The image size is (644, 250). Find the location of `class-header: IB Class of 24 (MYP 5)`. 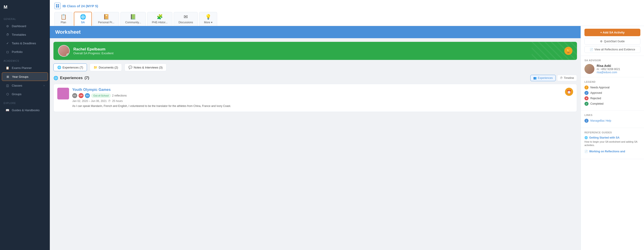

class-header: IB Class of 24 (MYP 5) is located at coordinates (347, 6).